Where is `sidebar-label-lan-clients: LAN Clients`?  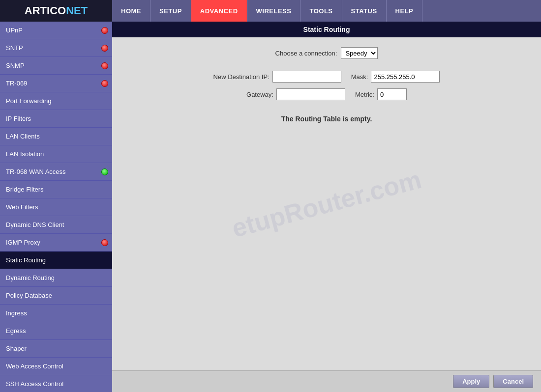 sidebar-label-lan-clients: LAN Clients is located at coordinates (23, 137).